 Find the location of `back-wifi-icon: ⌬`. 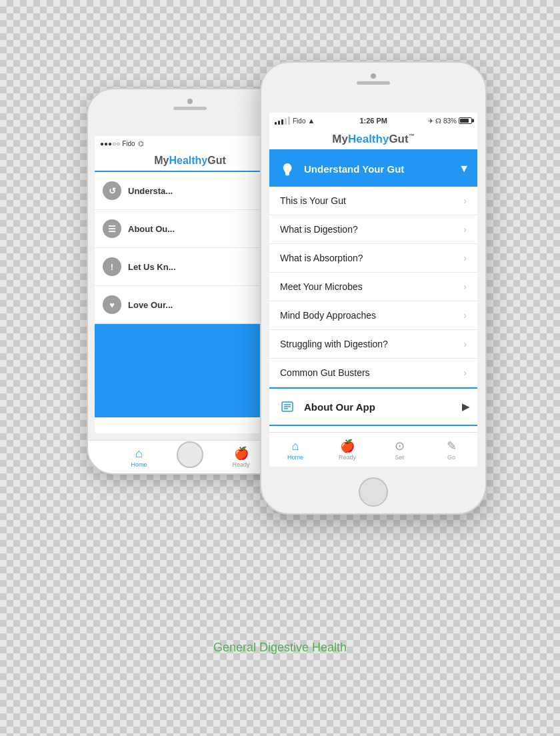

back-wifi-icon: ⌬ is located at coordinates (141, 144).